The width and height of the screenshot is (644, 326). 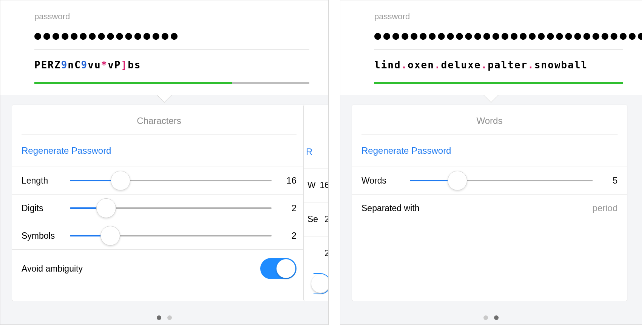 I want to click on toggle-peek, so click(x=321, y=284).